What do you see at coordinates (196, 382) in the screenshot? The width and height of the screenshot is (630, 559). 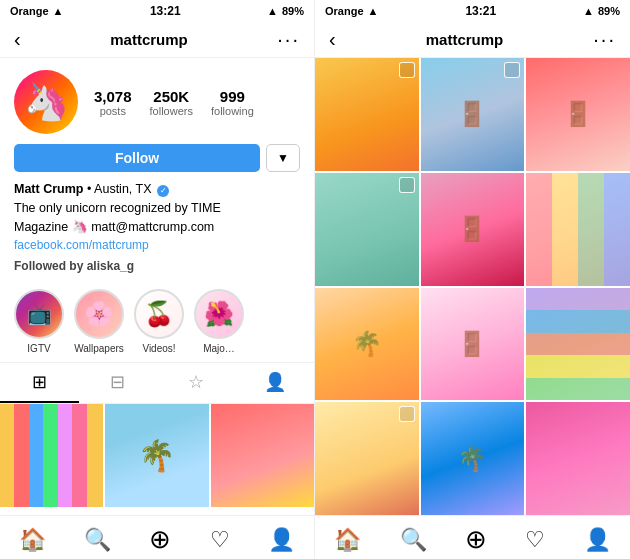 I see `star-icon: ☆` at bounding box center [196, 382].